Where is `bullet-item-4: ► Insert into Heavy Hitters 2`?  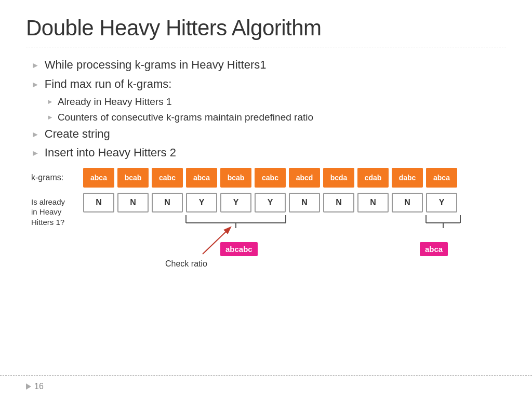 bullet-item-4: ► Insert into Heavy Hitters 2 is located at coordinates (269, 153).